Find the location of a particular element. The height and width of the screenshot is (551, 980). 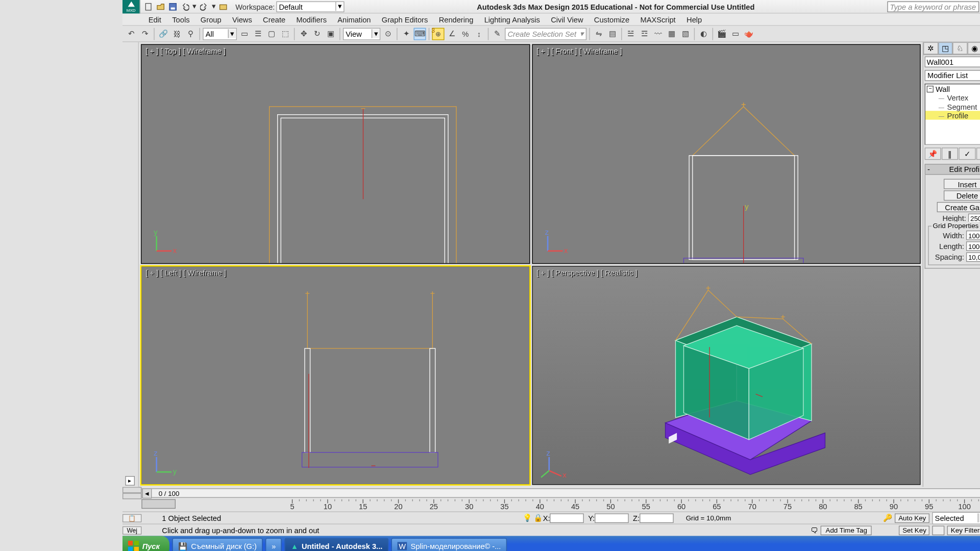

spacing-input is located at coordinates (973, 257).